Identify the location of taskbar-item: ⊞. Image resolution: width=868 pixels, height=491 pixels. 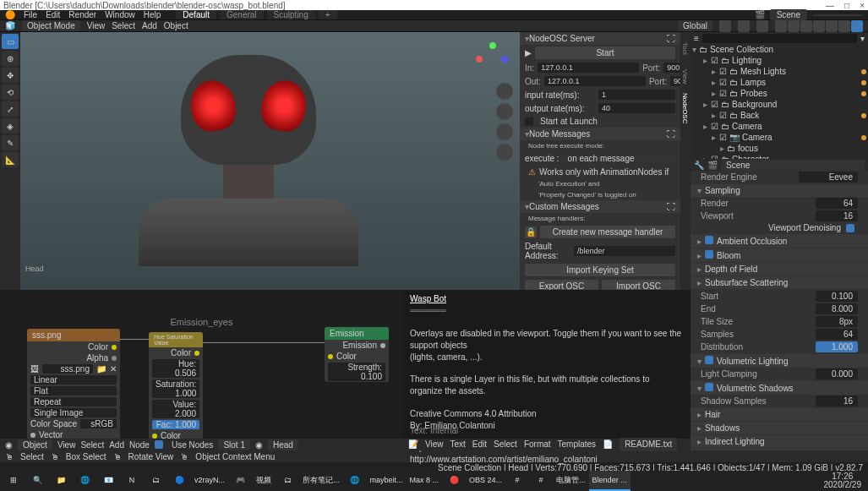
(14, 481).